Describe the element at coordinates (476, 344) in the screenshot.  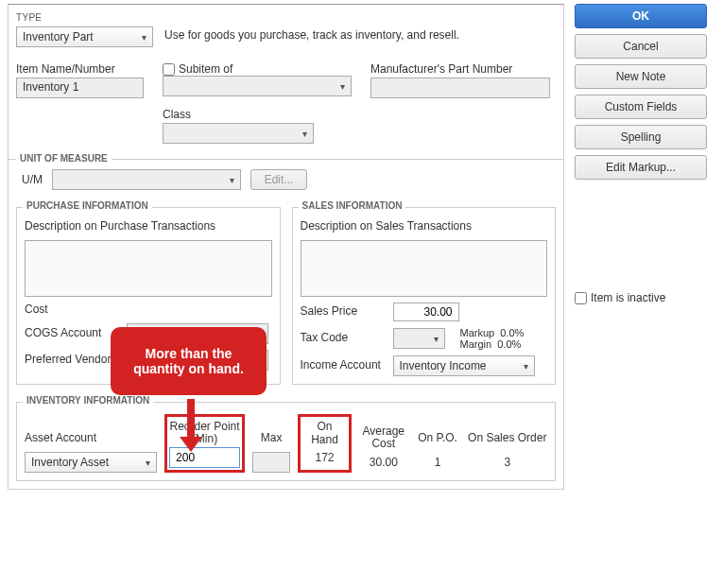
I see `margin-label: Margin` at that location.